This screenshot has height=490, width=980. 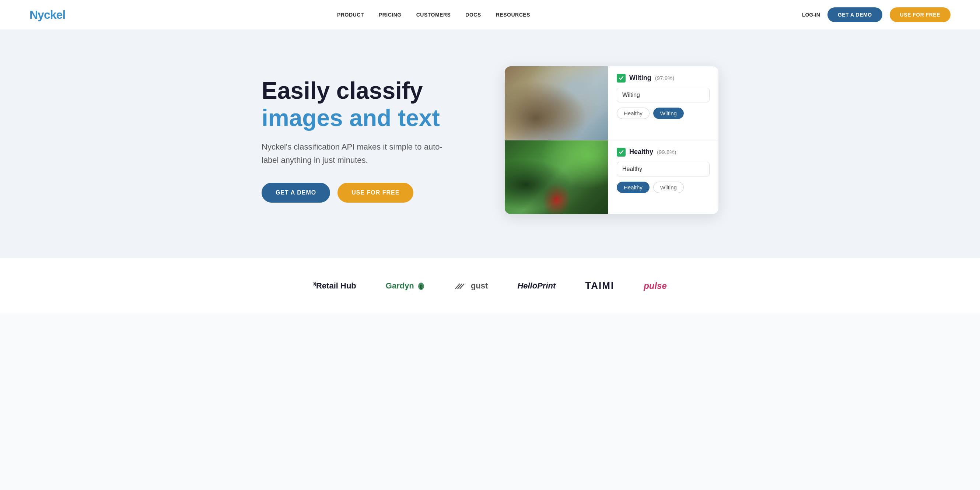 I want to click on result-tags-healthy: Healthy Wilting, so click(x=663, y=187).